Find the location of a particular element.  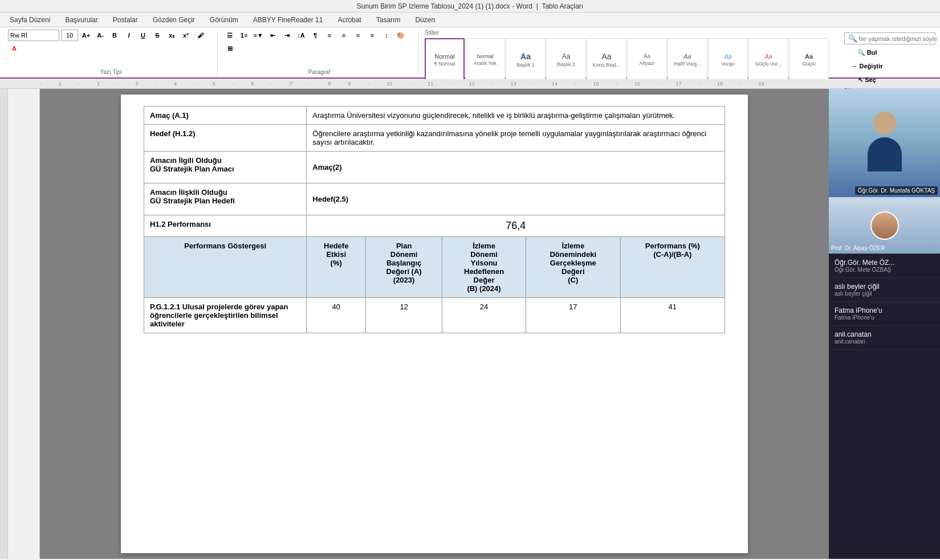

bullets-button: ☰ is located at coordinates (230, 35).